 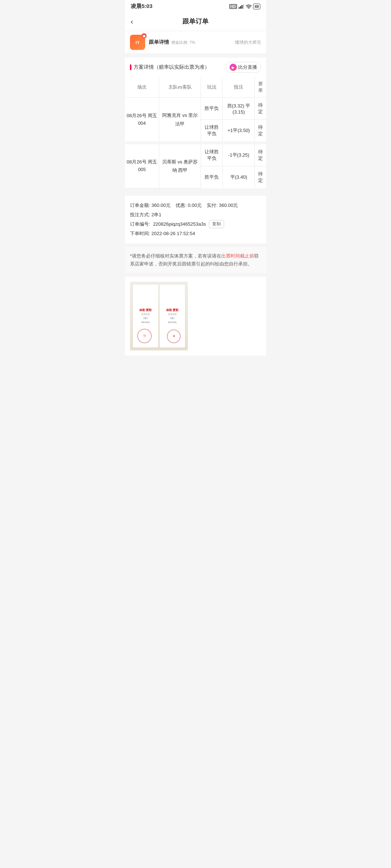 What do you see at coordinates (180, 166) in the screenshot?
I see `teams-cell-1: 贝蒂斯 vs 奥萨苏纳 西甲` at bounding box center [180, 166].